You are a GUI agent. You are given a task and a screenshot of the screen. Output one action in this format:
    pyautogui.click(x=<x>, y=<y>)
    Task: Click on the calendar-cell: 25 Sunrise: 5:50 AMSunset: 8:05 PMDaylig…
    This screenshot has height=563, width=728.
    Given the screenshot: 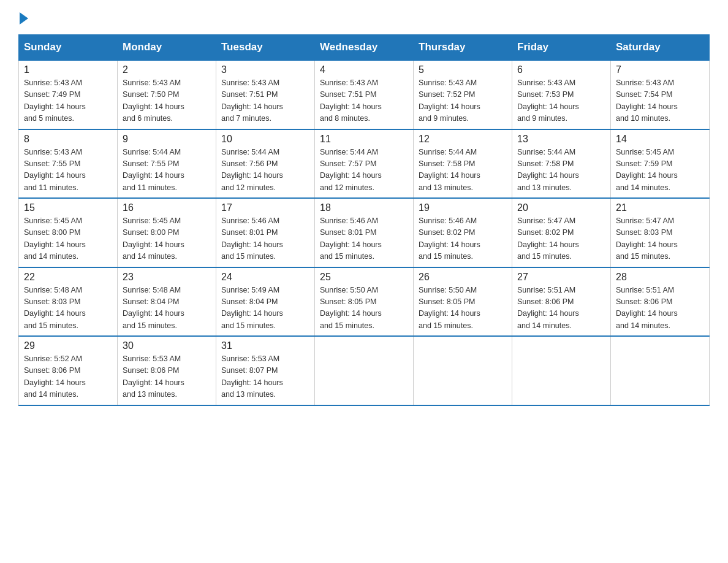 What is the action you would take?
    pyautogui.click(x=364, y=302)
    